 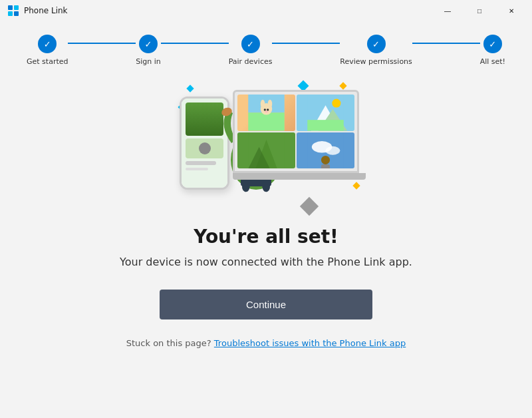 What do you see at coordinates (511, 11) in the screenshot?
I see `close-button: ✕` at bounding box center [511, 11].